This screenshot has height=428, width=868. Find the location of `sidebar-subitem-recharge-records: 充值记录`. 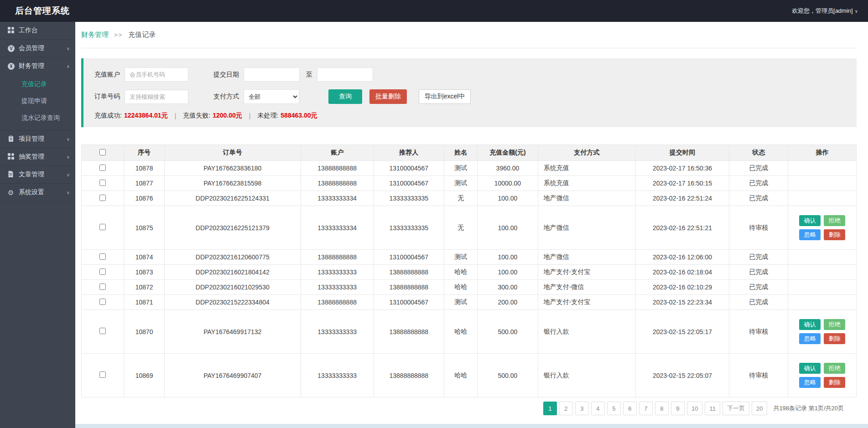

sidebar-subitem-recharge-records: 充值记录 is located at coordinates (37, 84).